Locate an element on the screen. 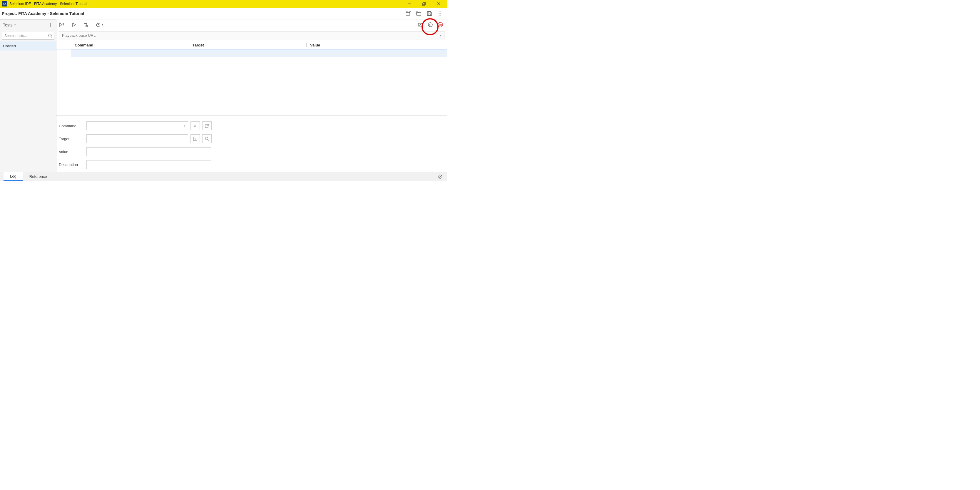 The height and width of the screenshot is (490, 980). run-current-test-button is located at coordinates (74, 25).